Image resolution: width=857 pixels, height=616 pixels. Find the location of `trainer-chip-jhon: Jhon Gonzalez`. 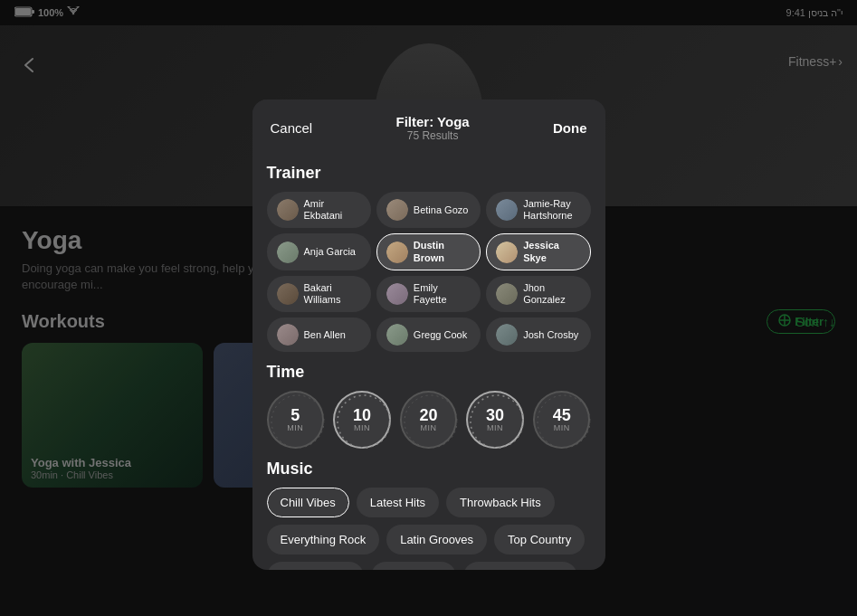

trainer-chip-jhon: Jhon Gonzalez is located at coordinates (538, 294).